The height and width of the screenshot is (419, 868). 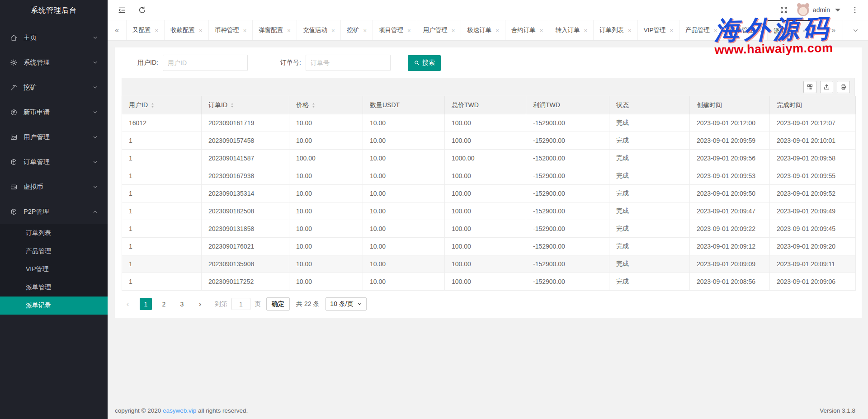 I want to click on column-header-inner: 利润TWD, so click(x=568, y=105).